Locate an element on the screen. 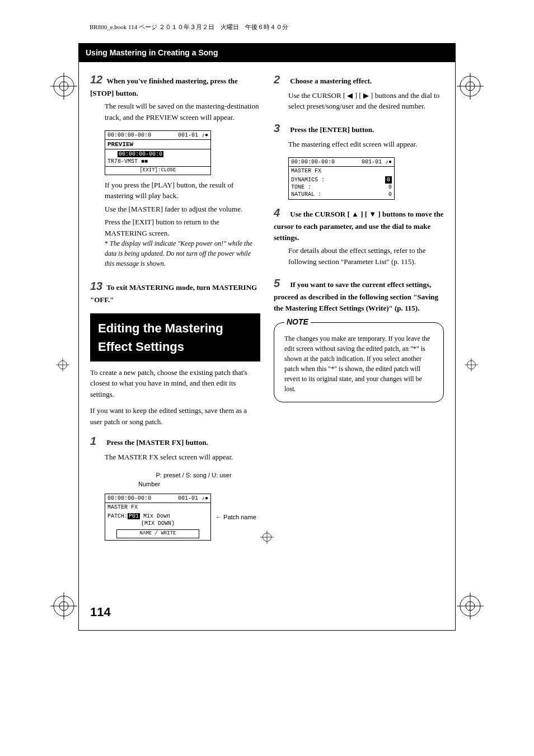  screen3-param3-val: 0 is located at coordinates (390, 195).